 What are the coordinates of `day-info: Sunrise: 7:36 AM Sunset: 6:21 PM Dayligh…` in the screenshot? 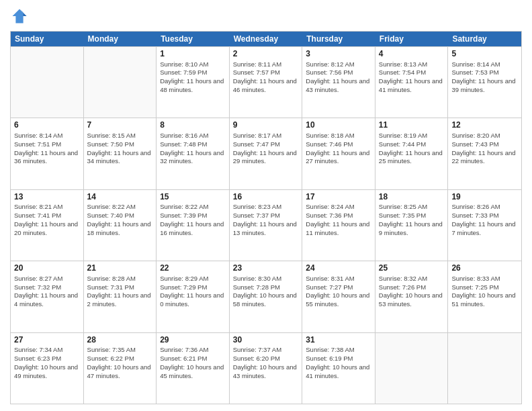 It's located at (193, 363).